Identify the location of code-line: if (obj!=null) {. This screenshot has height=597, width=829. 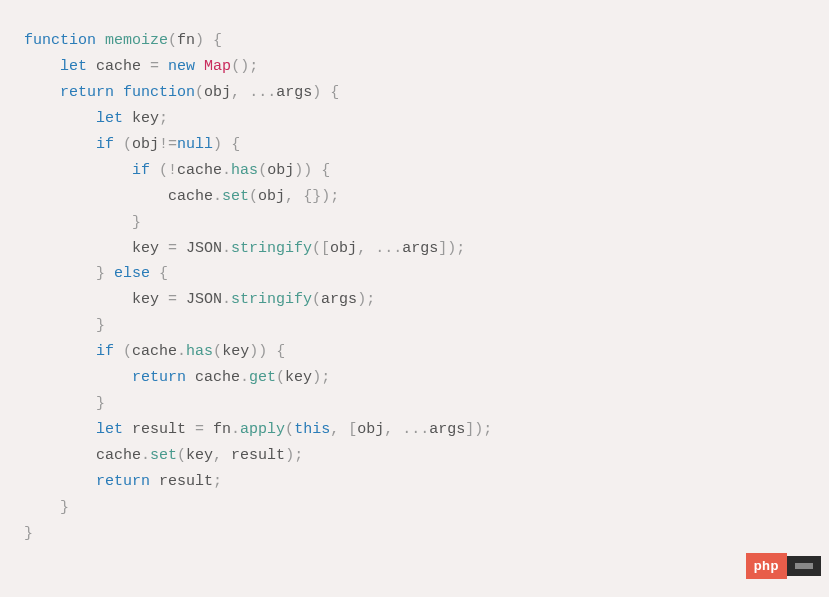
(414, 145).